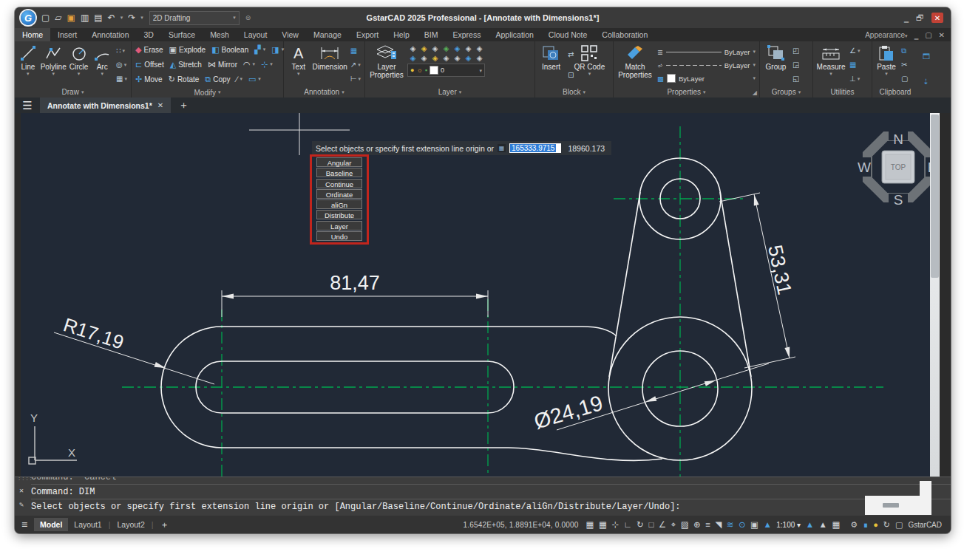 Image resolution: width=964 pixels, height=560 pixels. Describe the element at coordinates (149, 50) in the screenshot. I see `erase-button: ◆Erase` at that location.